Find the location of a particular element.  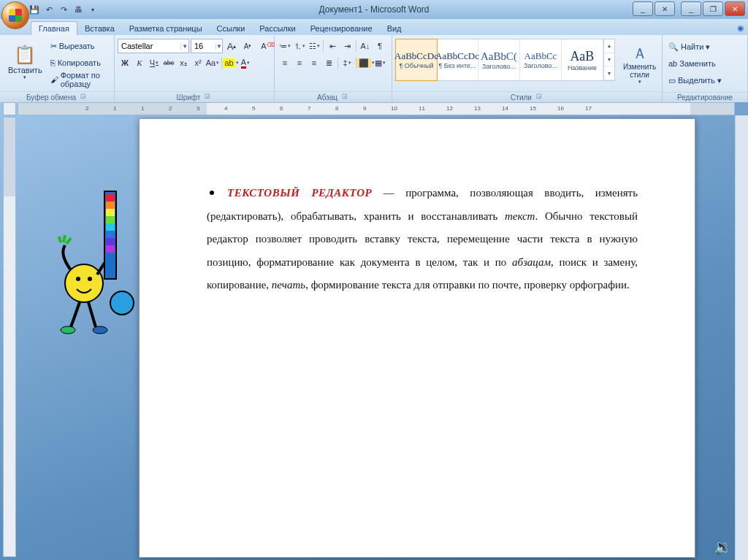

align-center-button: ≡ is located at coordinates (299, 63).